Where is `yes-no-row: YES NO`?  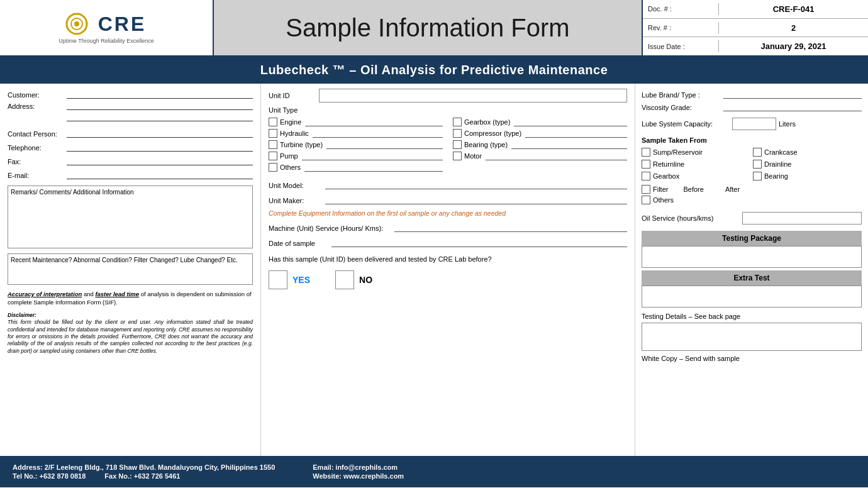 yes-no-row: YES NO is located at coordinates (448, 280).